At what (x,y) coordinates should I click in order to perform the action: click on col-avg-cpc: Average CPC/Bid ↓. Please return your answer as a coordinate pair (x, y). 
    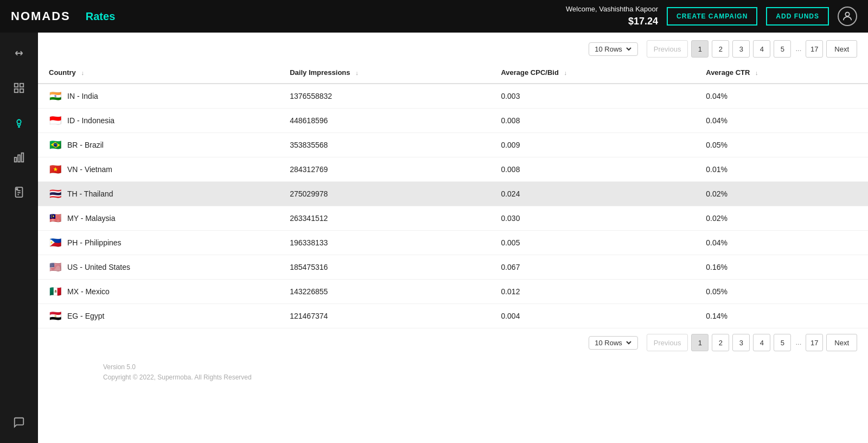
    Looking at the image, I should click on (592, 73).